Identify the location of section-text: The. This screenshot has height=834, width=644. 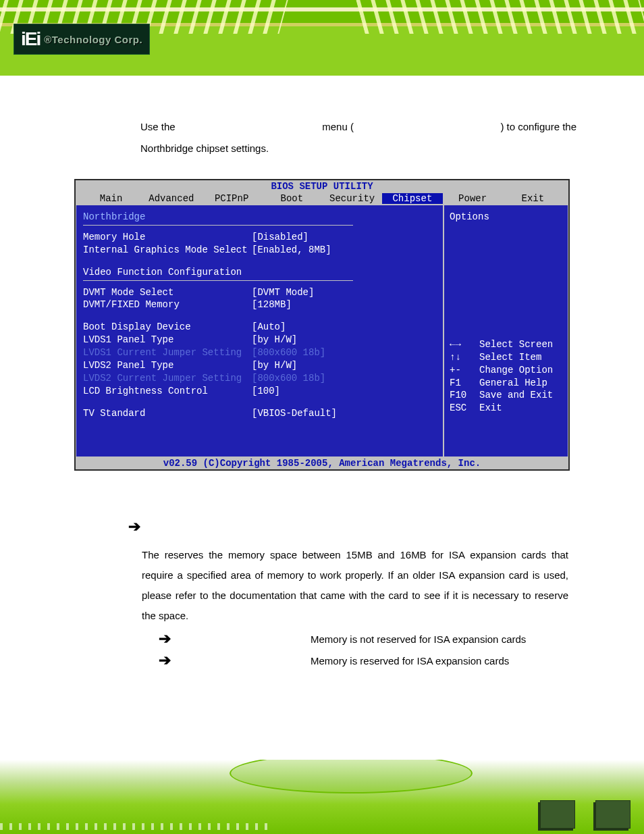
(151, 555).